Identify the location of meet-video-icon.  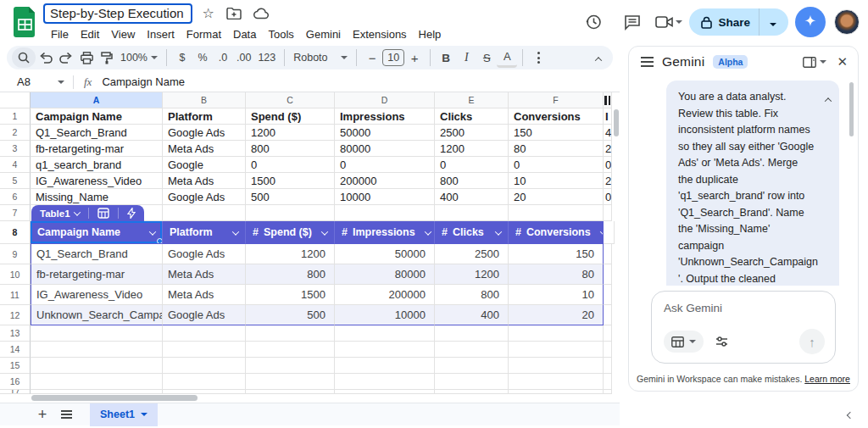
(669, 22).